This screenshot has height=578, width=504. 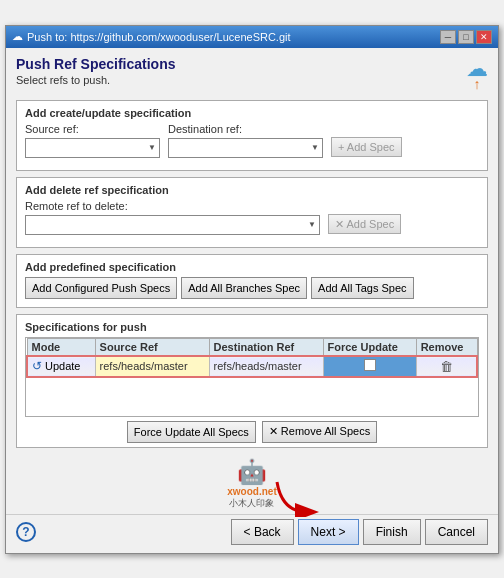 What do you see at coordinates (362, 288) in the screenshot?
I see `add-all-tags-label: Add All Tags Spec` at bounding box center [362, 288].